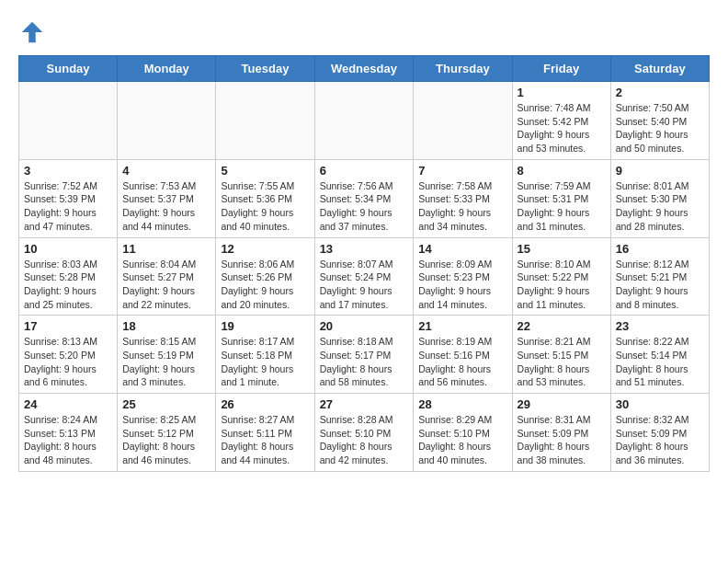 The width and height of the screenshot is (728, 563). Describe the element at coordinates (68, 355) in the screenshot. I see `calendar-cell: 17Sunrise: 8:13 AM Sunset: 5:20 PM Dayli…` at that location.